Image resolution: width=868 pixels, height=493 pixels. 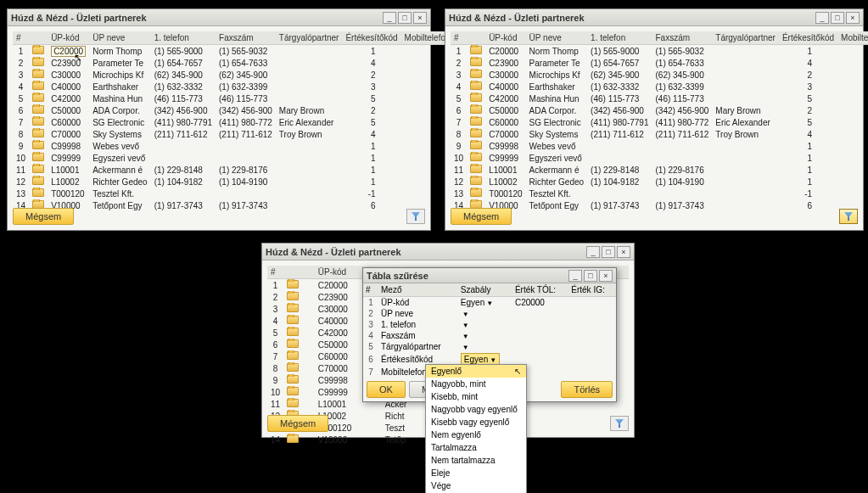 I want to click on column-header: Értékesítőkód, so click(x=808, y=38).